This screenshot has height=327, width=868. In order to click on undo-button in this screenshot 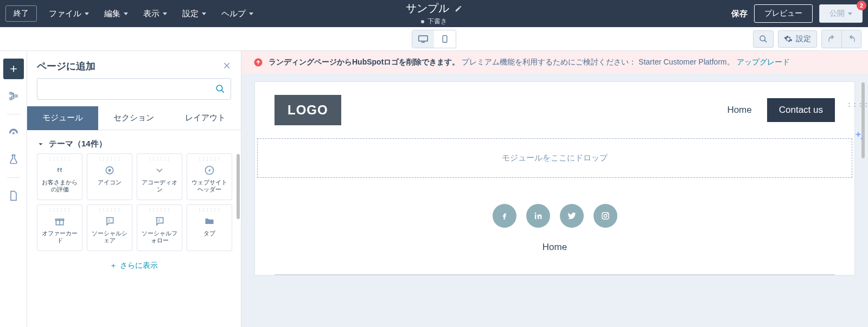, I will do `click(832, 39)`.